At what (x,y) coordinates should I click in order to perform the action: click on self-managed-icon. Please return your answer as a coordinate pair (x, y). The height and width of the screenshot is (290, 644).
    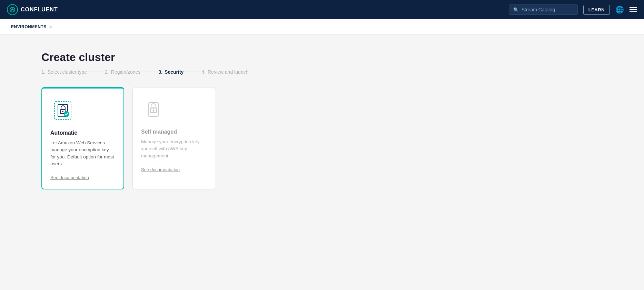
    Looking at the image, I should click on (153, 110).